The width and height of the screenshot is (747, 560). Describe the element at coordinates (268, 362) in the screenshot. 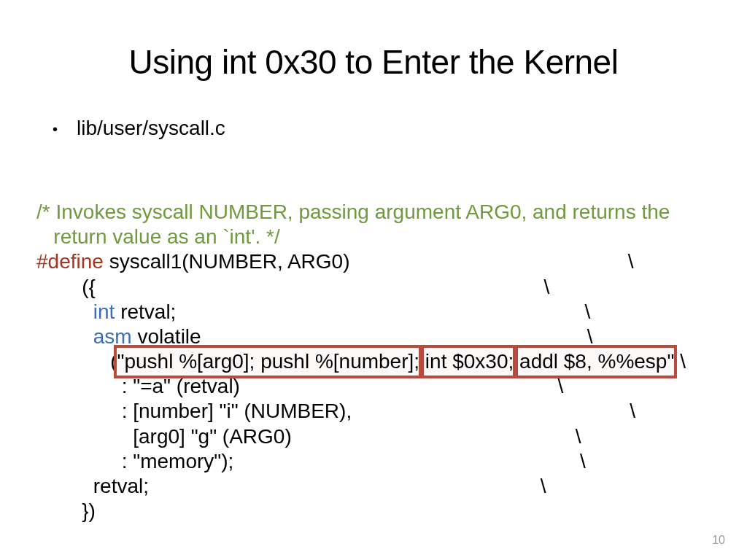

I see `asm-seg-1: "pushl %[arg0]; pushl %[number];` at that location.